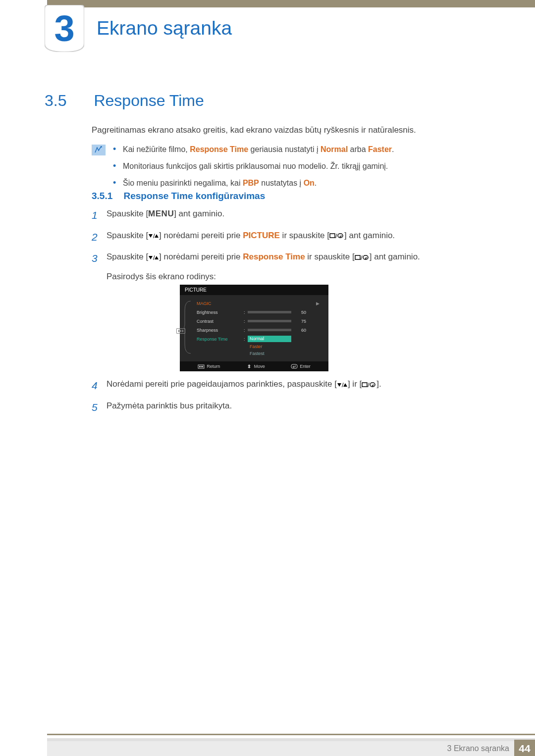 The width and height of the screenshot is (535, 756). Describe the element at coordinates (258, 330) in the screenshot. I see `osd-row-sharpness: Sharpness: 60` at that location.